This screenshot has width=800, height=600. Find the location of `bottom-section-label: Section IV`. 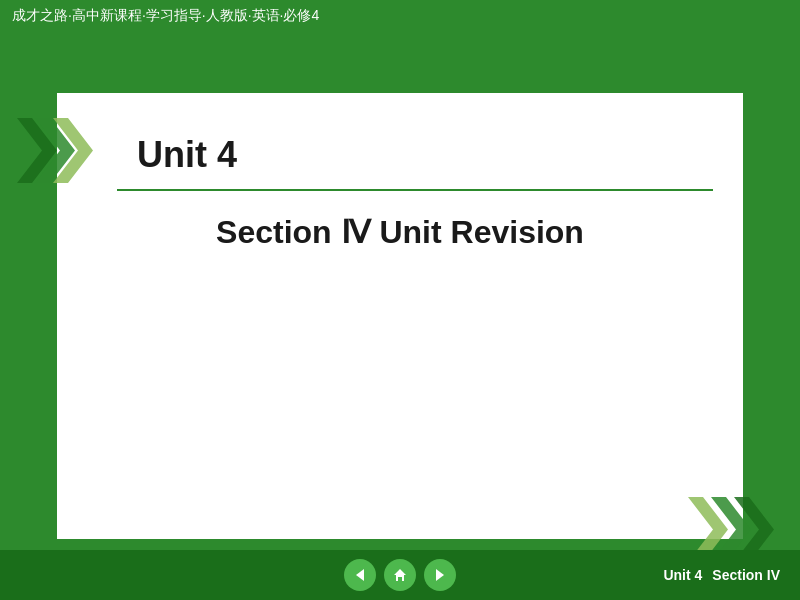

bottom-section-label: Section IV is located at coordinates (746, 575).